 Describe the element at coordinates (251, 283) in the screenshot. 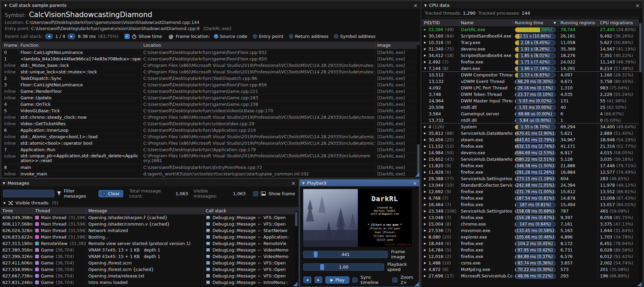

I see `callstack-cell: DebugLog::Message←IntroMenu::` at that location.